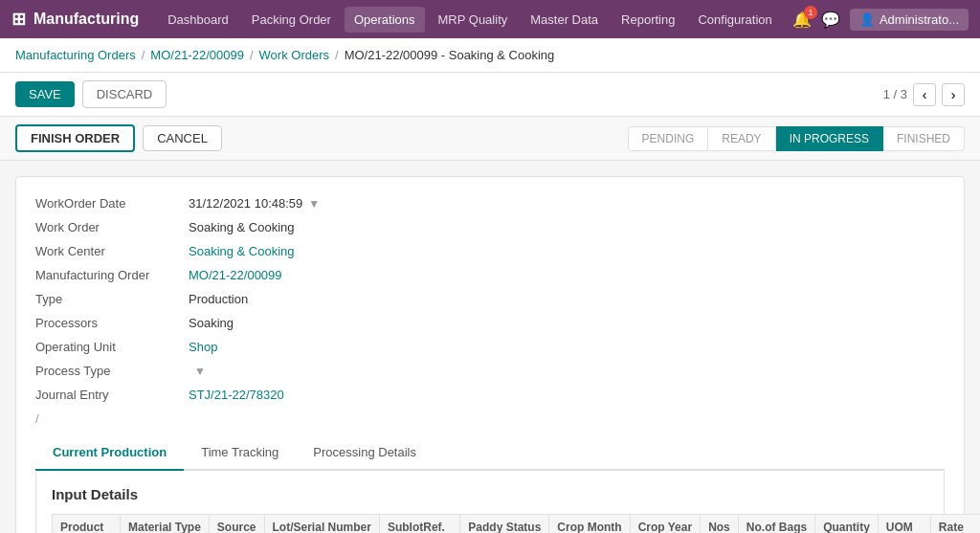 The image size is (980, 533). Describe the element at coordinates (241, 251) in the screenshot. I see `value-work-center: Soaking & Cooking` at that location.